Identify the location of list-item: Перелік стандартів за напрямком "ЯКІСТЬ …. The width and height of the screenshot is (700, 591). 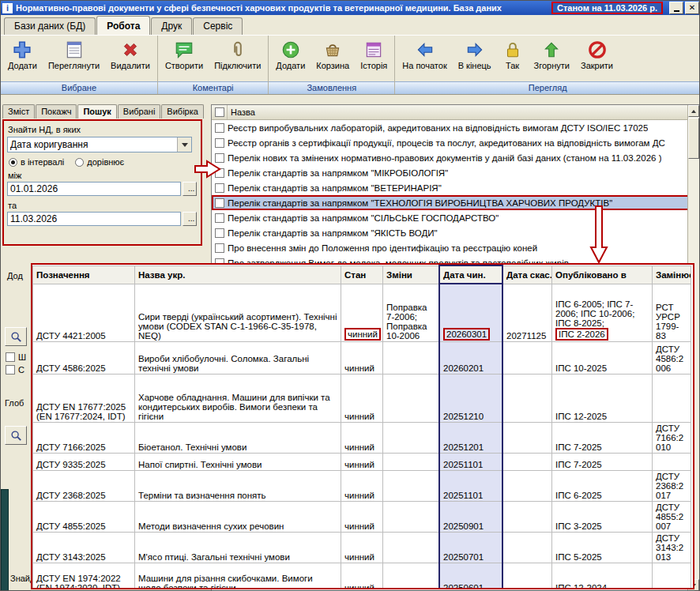
(450, 232).